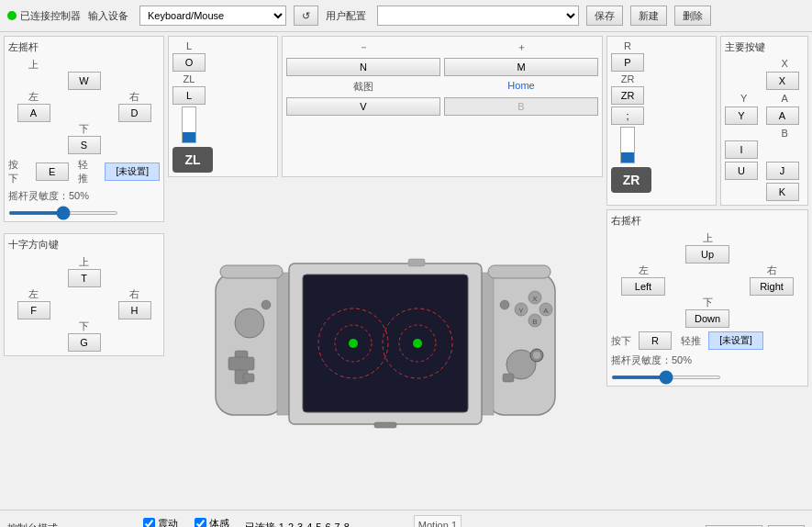 The height and width of the screenshot is (527, 812). Describe the element at coordinates (200, 522) in the screenshot. I see `motion-checkbox` at that location.